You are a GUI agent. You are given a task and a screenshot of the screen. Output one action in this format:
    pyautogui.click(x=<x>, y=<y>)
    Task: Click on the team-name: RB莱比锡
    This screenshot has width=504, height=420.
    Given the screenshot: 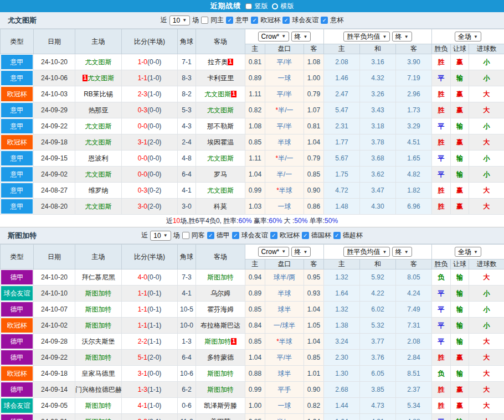 What is the action you would take?
    pyautogui.click(x=99, y=94)
    